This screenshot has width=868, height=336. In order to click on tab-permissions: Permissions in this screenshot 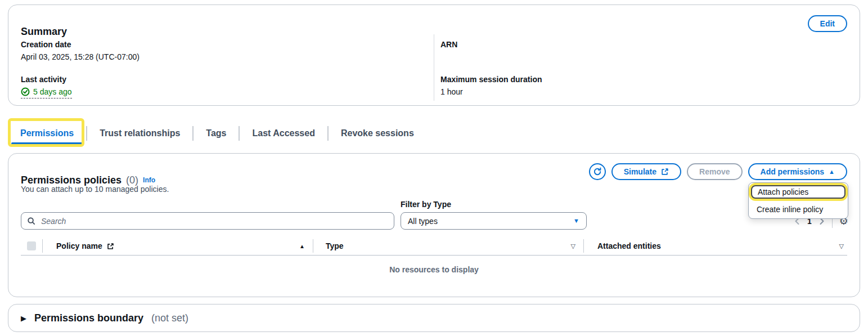, I will do `click(47, 133)`.